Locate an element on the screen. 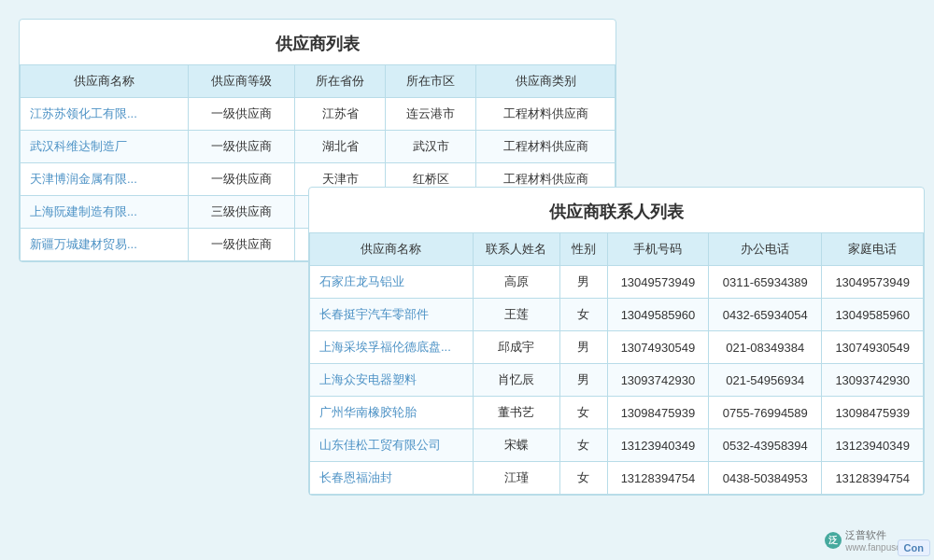  contact-mobile-cell: 13098475939 is located at coordinates (658, 413).